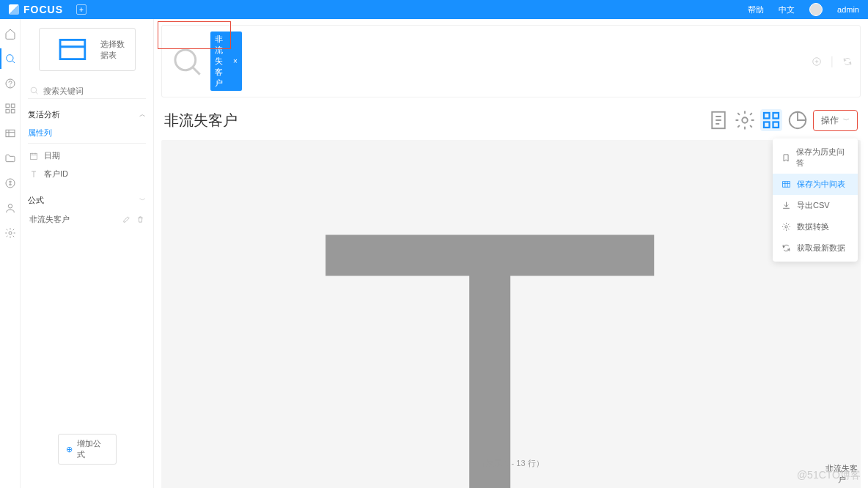 Image resolution: width=868 pixels, height=488 pixels. Describe the element at coordinates (815, 200) in the screenshot. I see `operate-dropdown: 保存为历史问答 保存为中间表 导出CSV 数据转换 获取最新数据` at that location.